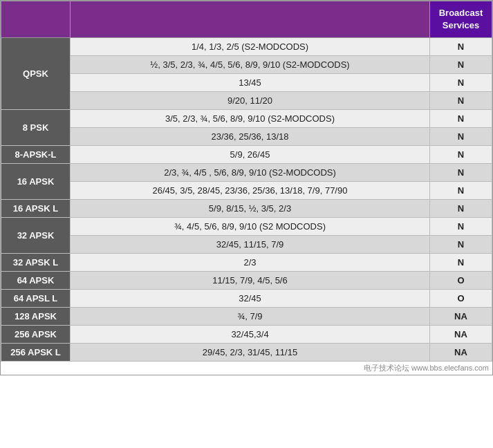 This screenshot has width=493, height=448. What do you see at coordinates (250, 65) in the screenshot?
I see `config-cell: ½, 3/5, 2/3, ¾, 4/5, 5/6, 8/9, 9/10 (S2-…` at bounding box center [250, 65].